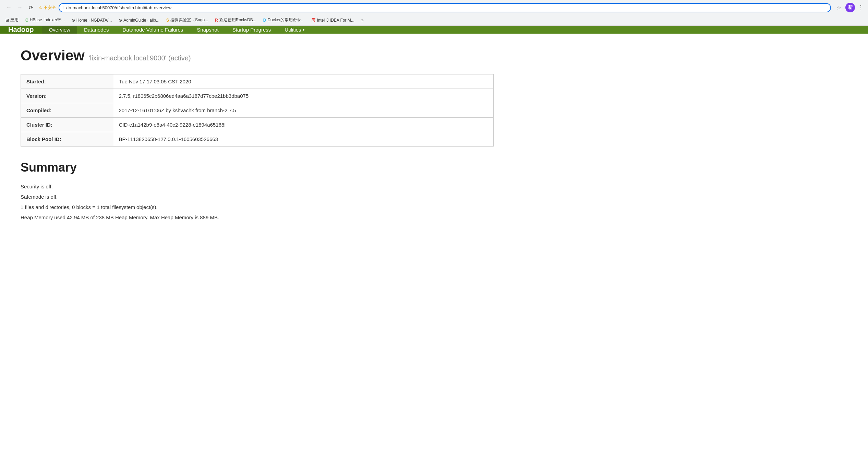  Describe the element at coordinates (257, 125) in the screenshot. I see `table-row: Cluster ID: CID-c1a142b9-e8a4-40c2-9228-…` at that location.